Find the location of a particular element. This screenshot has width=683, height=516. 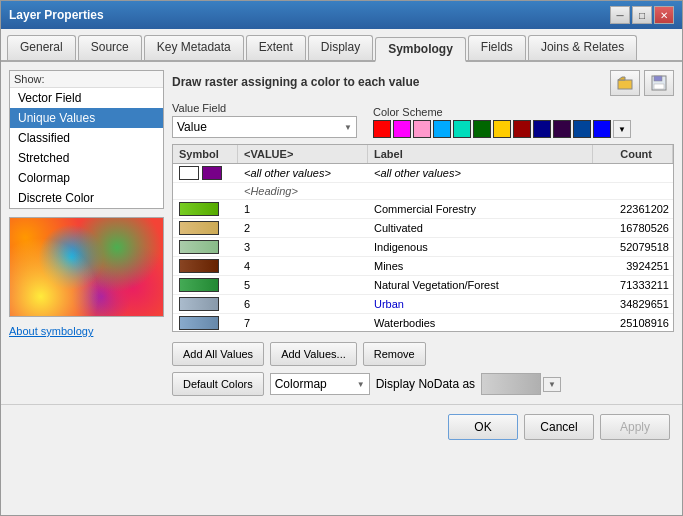

list-item-discrete-color: Discrete Color is located at coordinates (86, 198).